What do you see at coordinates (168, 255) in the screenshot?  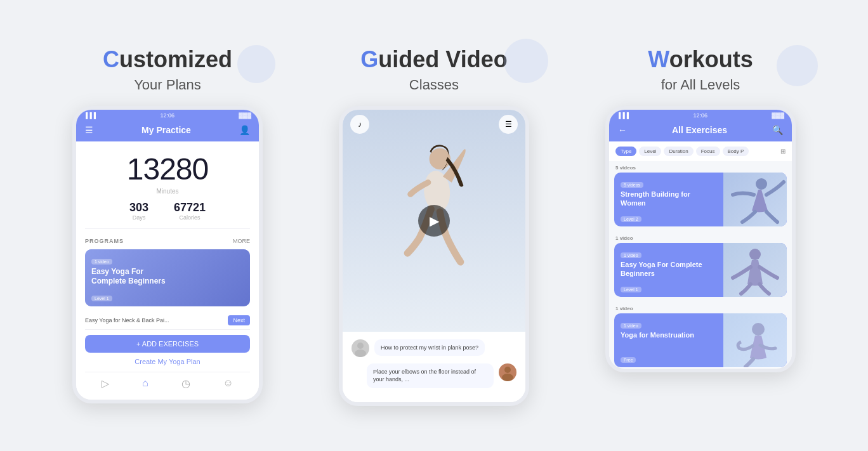 I see `phone-1: ▐▐▐ 12:06 ▓▓▓ ☰ My Practice 👤 13280 Minu…` at bounding box center [168, 255].